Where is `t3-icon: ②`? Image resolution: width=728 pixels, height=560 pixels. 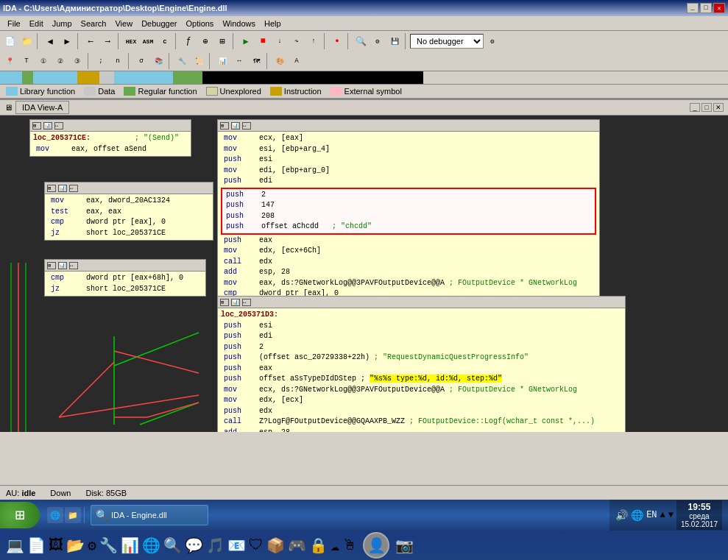 t3-icon: ② is located at coordinates (60, 61).